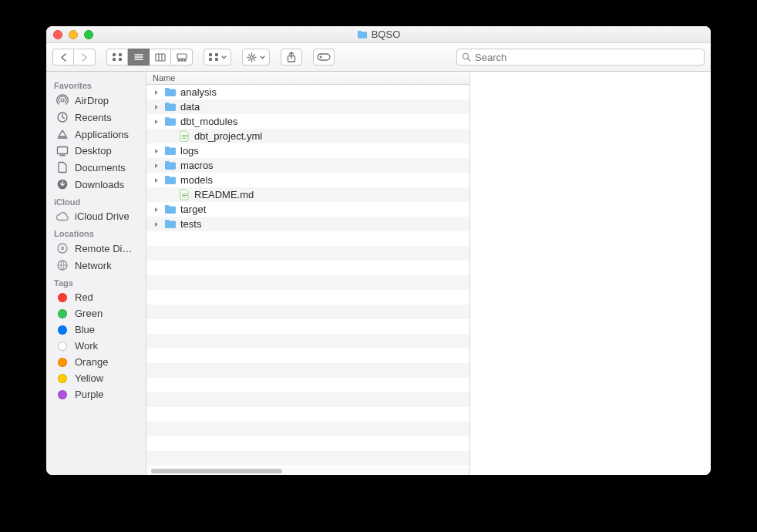 This screenshot has width=757, height=532. What do you see at coordinates (96, 330) in the screenshot?
I see `sidebar-item: Blue` at bounding box center [96, 330].